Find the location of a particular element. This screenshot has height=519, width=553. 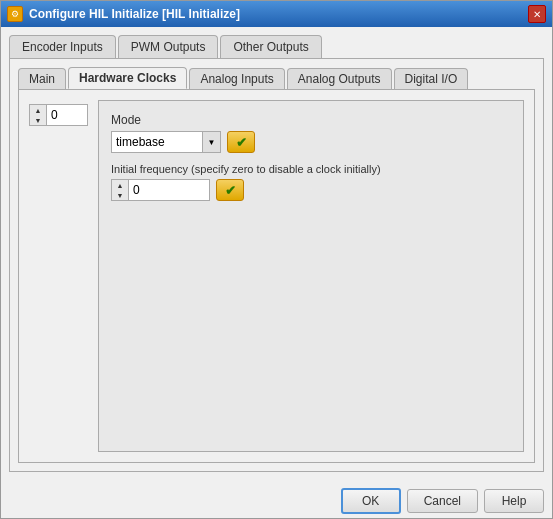

mode-section: Mode ▼ ✔ is located at coordinates (311, 133).